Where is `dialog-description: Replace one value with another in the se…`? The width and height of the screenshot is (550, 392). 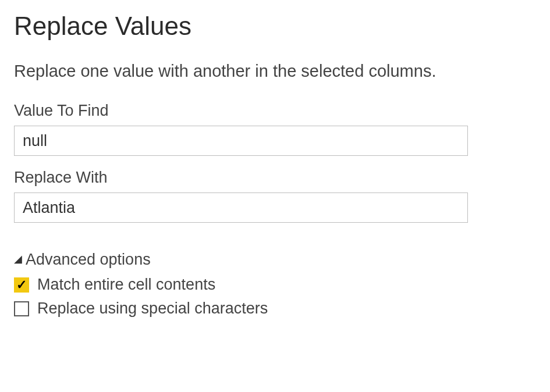
dialog-description: Replace one value with another in the se… is located at coordinates (275, 71).